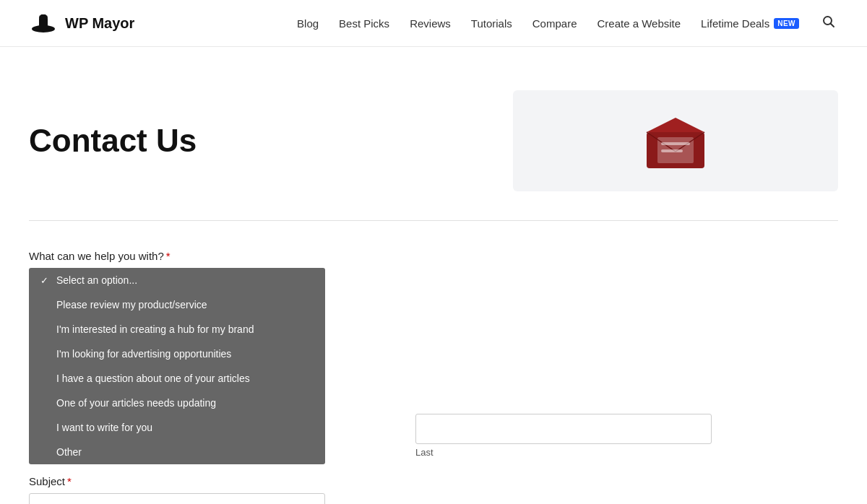 The height and width of the screenshot is (504, 867). What do you see at coordinates (177, 498) in the screenshot?
I see `subject-input` at bounding box center [177, 498].